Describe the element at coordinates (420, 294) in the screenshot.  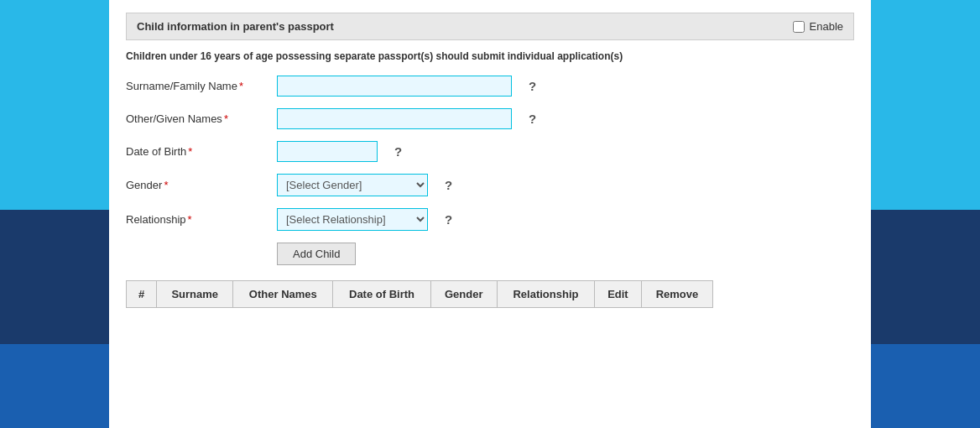
I see `children-table: # Surname Other Names Date of Birth Gend…` at that location.